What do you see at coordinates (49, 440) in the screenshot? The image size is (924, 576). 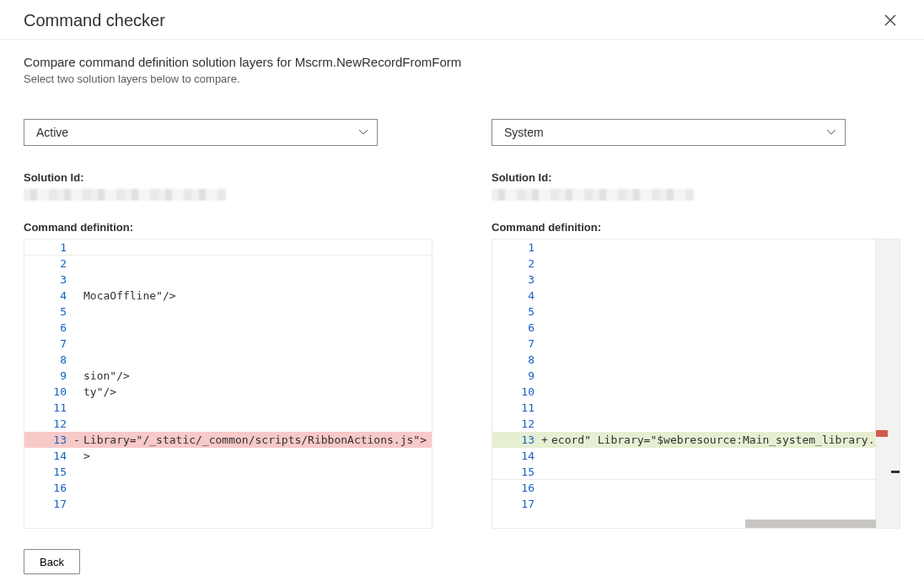 I see `line-number: 13` at bounding box center [49, 440].